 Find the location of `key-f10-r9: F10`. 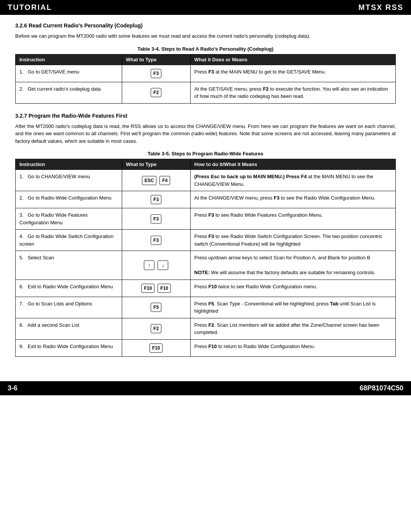

key-f10-r9: F10 is located at coordinates (156, 348).